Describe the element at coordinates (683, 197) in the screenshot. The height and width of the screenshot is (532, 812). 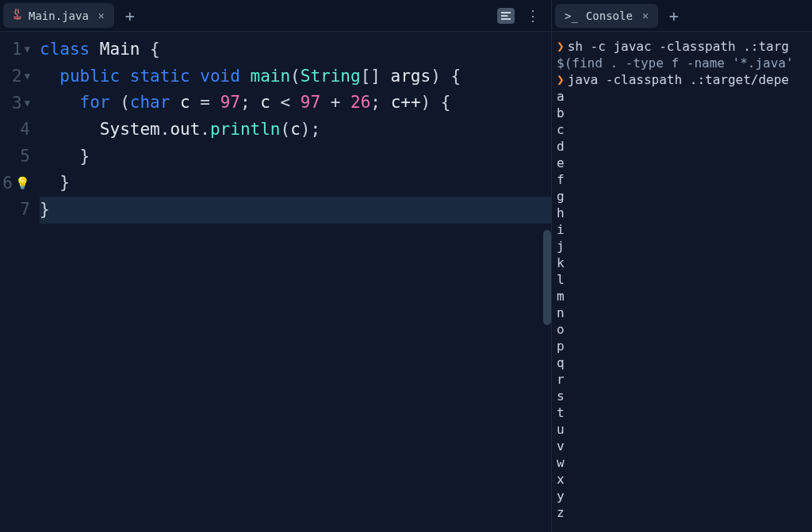
I see `console-output-line: g` at that location.